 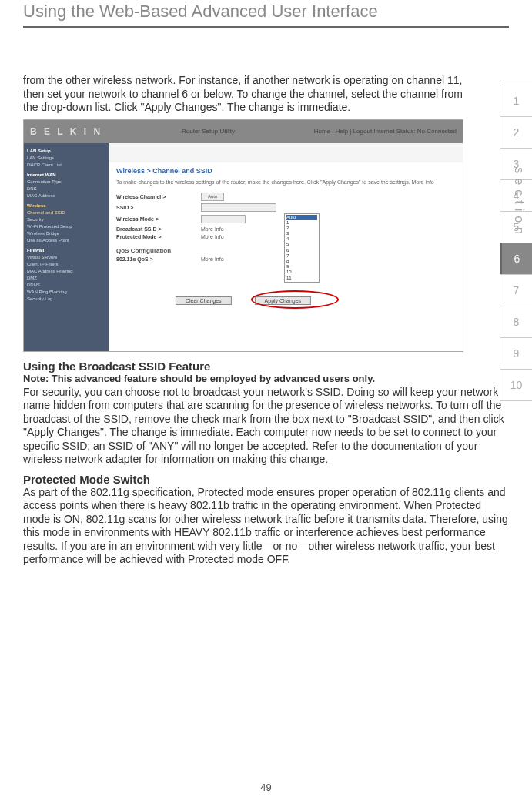 What do you see at coordinates (516, 290) in the screenshot?
I see `section-tab-7: 7` at bounding box center [516, 290].